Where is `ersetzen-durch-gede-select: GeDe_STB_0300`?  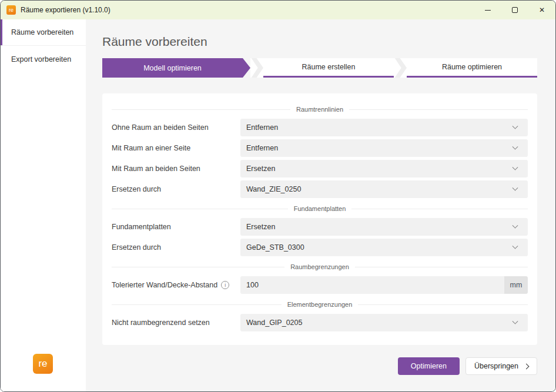
ersetzen-durch-gede-select: GeDe_STB_0300 is located at coordinates (384, 247).